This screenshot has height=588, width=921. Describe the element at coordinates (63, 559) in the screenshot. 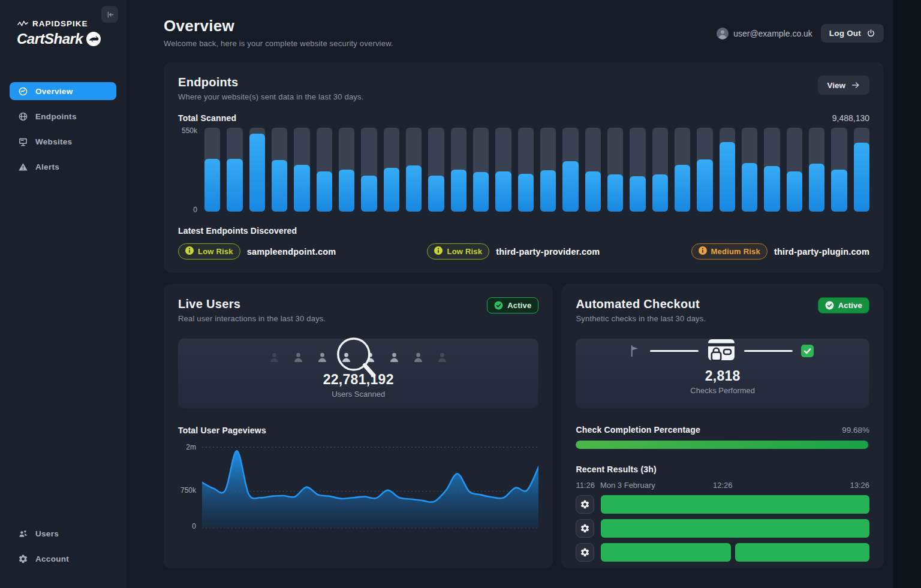

I see `sidebar-item-account: Account` at that location.